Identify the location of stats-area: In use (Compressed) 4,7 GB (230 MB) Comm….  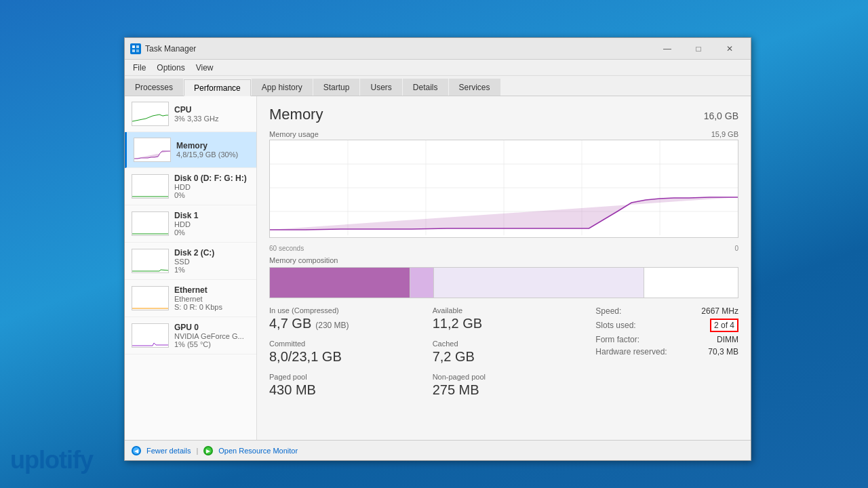
(504, 352).